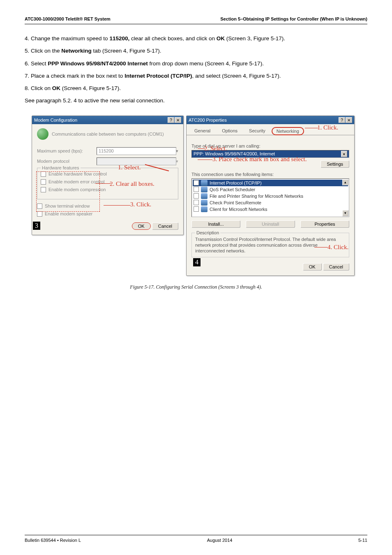 The image size is (392, 555). What do you see at coordinates (67, 19) in the screenshot?
I see `header-left: ATC300-1000/2000 Teletilt® RET System` at bounding box center [67, 19].